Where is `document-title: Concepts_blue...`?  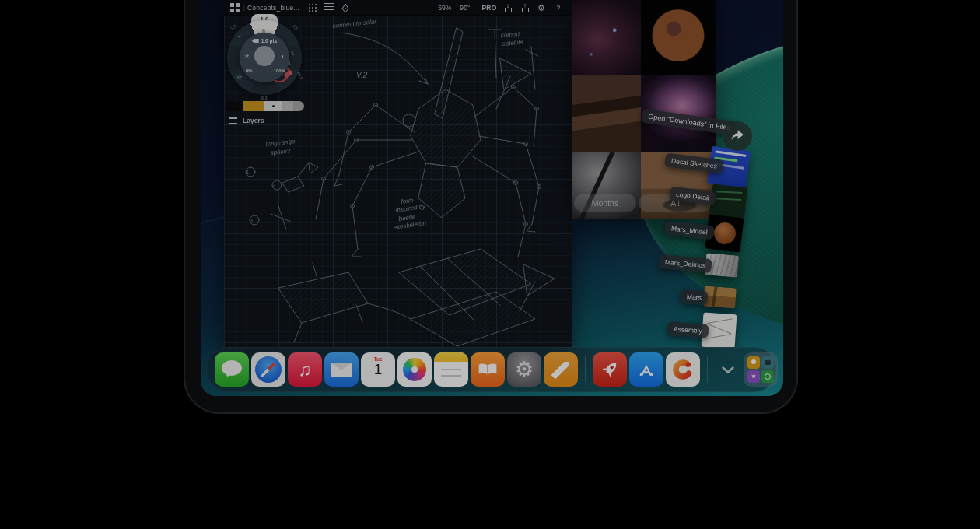
document-title: Concepts_blue... is located at coordinates (276, 8).